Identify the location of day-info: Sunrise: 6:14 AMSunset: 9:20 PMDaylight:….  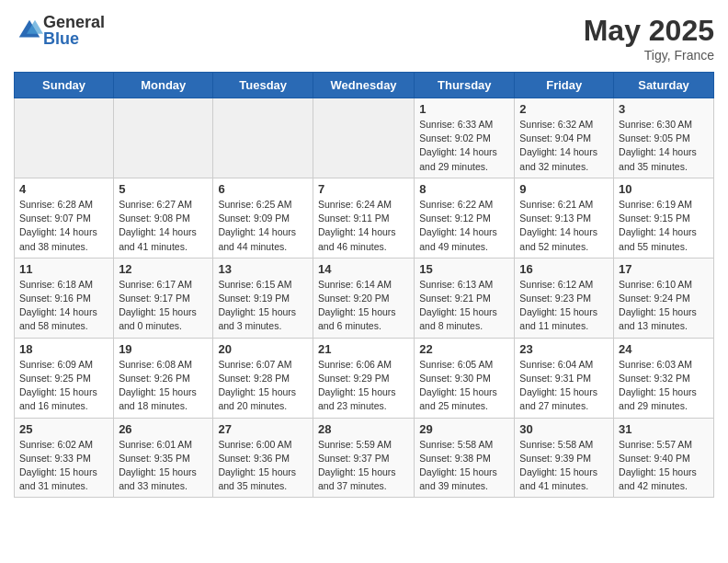
(364, 305).